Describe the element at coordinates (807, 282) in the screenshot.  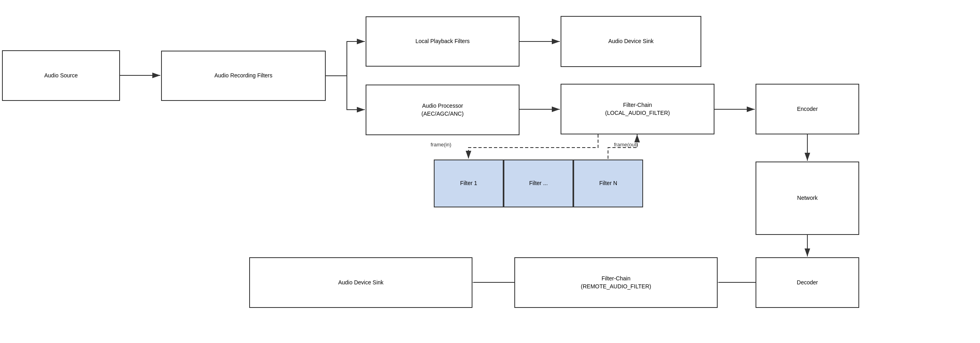
I see `decoder-box: Decoder` at that location.